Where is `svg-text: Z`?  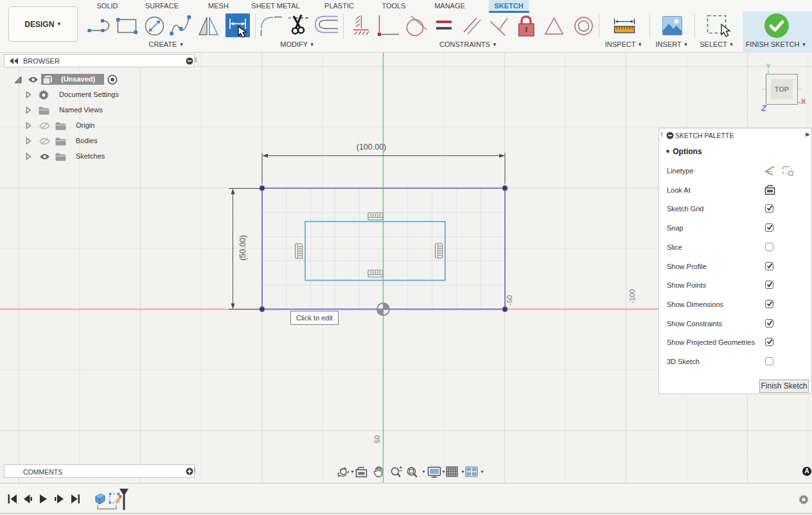
svg-text: Z is located at coordinates (764, 109).